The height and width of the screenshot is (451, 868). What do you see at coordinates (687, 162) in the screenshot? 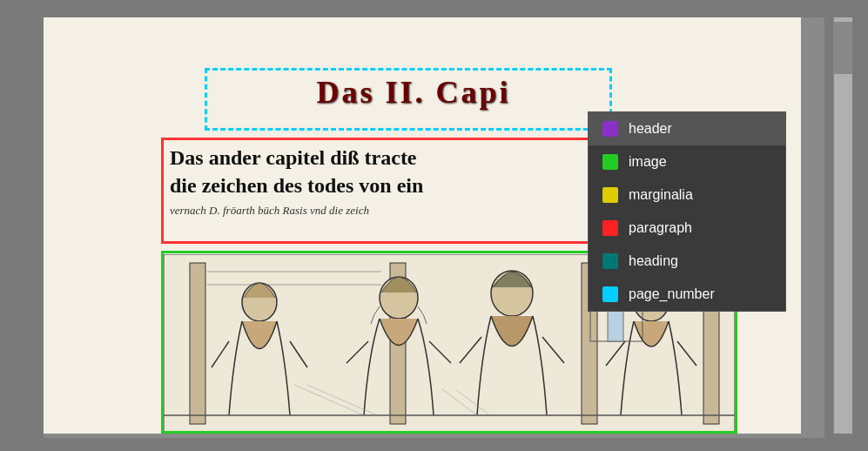
I see `dropdown-item-image: image` at bounding box center [687, 162].